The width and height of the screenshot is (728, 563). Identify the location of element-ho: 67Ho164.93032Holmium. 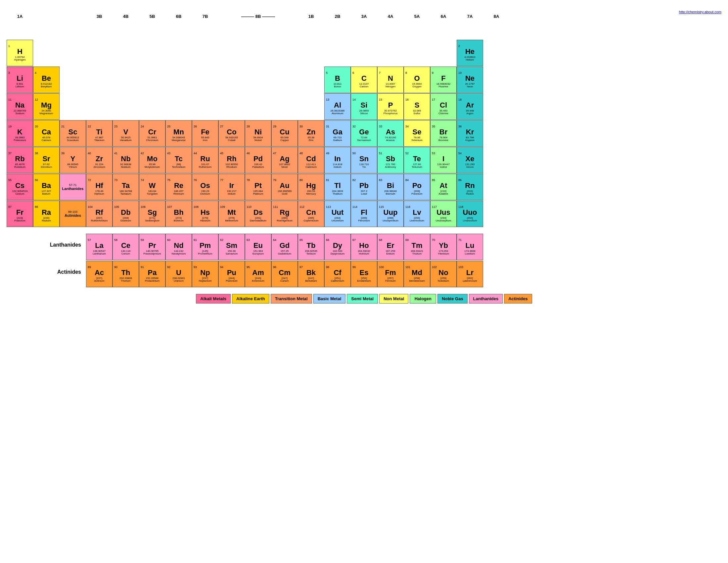
(364, 247).